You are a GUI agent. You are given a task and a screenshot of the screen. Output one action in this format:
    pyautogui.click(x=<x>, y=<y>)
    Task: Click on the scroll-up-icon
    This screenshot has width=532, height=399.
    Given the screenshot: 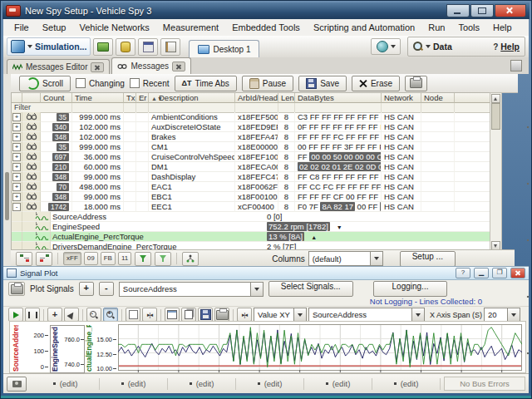 What is the action you would take?
    pyautogui.click(x=495, y=98)
    